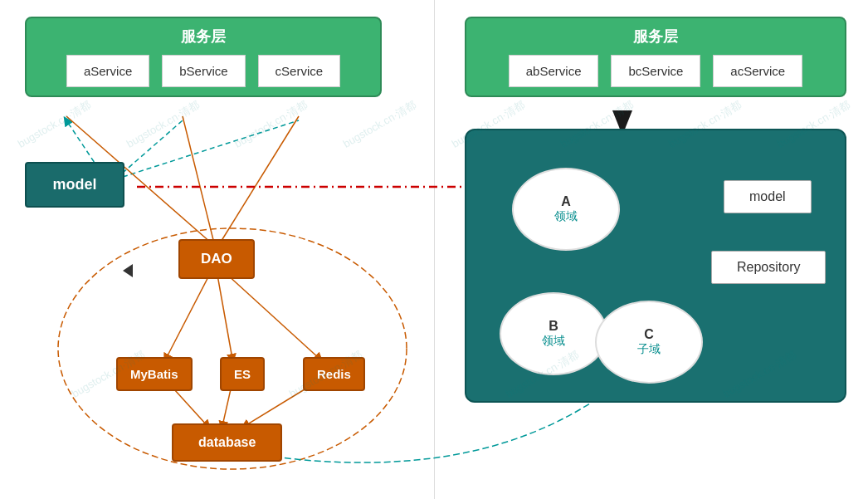 This screenshot has width=868, height=499. Describe the element at coordinates (768, 197) in the screenshot. I see `right-model-box: model` at that location.